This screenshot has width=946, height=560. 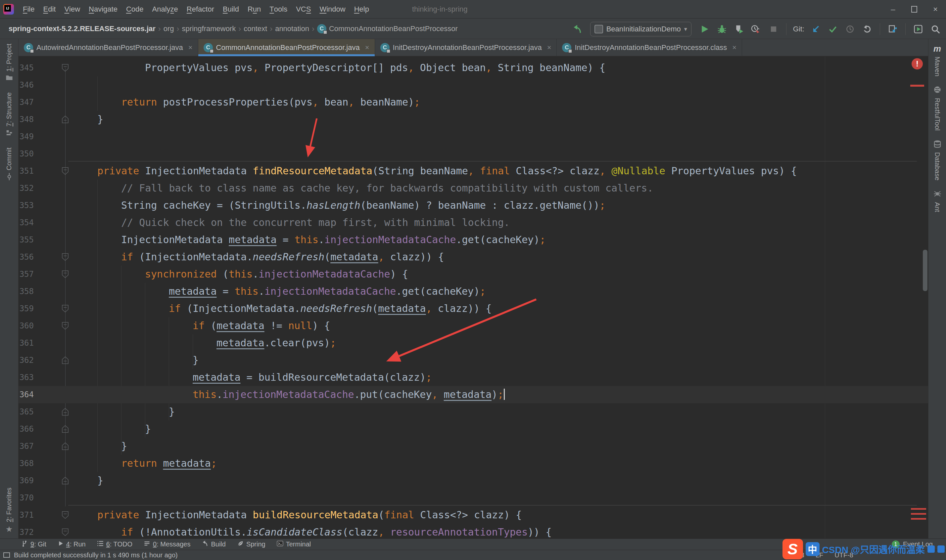 What do you see at coordinates (473, 446) in the screenshot?
I see `code-line-367: 367}` at bounding box center [473, 446].